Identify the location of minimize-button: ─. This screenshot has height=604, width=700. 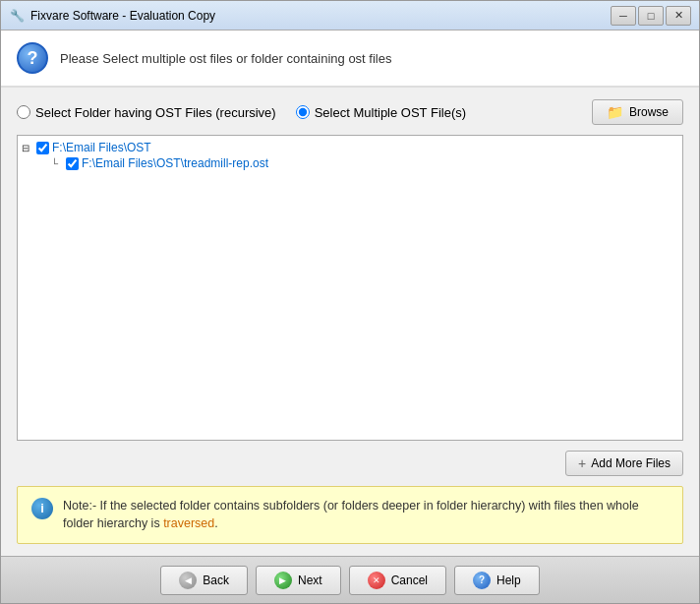
(623, 16).